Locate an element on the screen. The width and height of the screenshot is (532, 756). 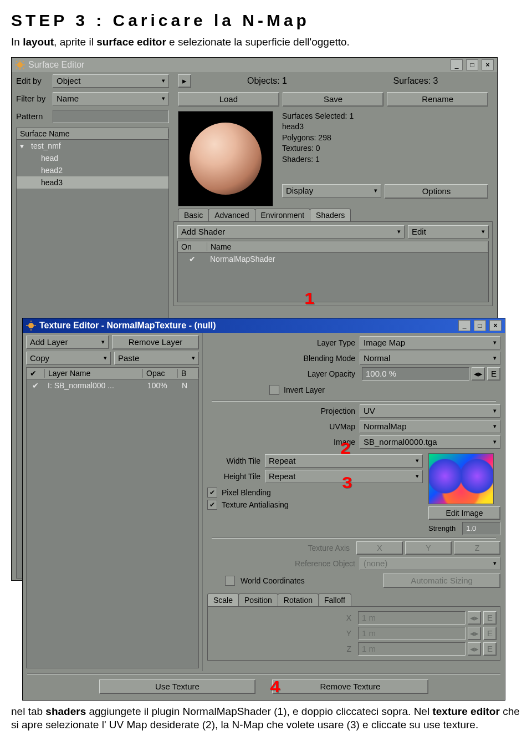
remove-texture-button: Remove Texture is located at coordinates (350, 687).